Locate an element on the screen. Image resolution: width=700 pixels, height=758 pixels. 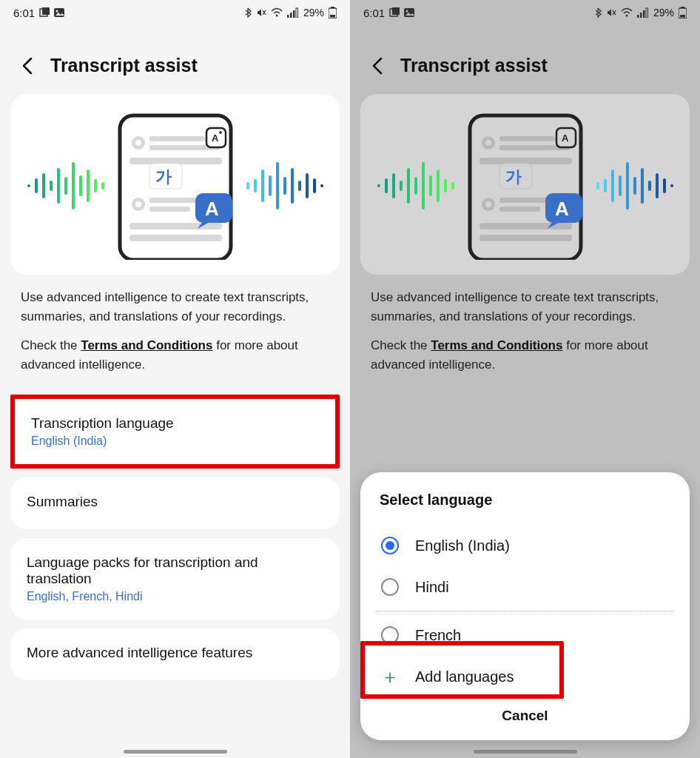
cancel-button: Cancel is located at coordinates (525, 712).